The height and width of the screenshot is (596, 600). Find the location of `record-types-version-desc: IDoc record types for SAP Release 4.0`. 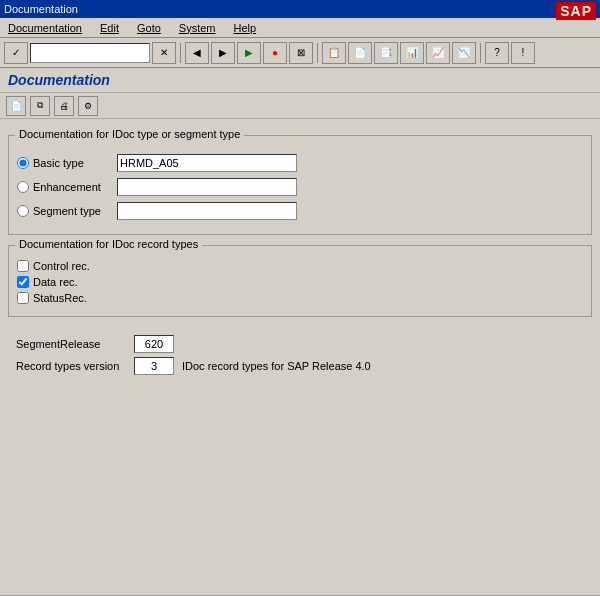

record-types-version-desc: IDoc record types for SAP Release 4.0 is located at coordinates (276, 366).